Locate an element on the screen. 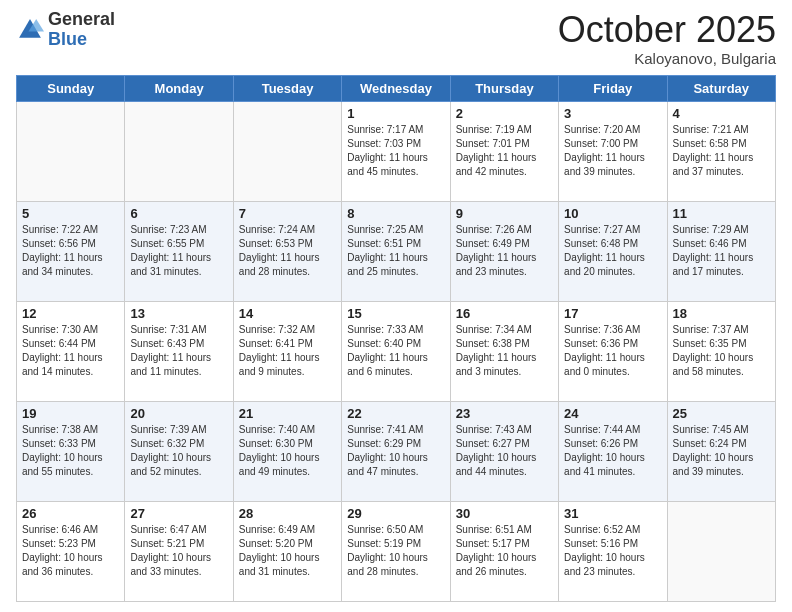 The width and height of the screenshot is (792, 612). day-number: 31 is located at coordinates (612, 514).